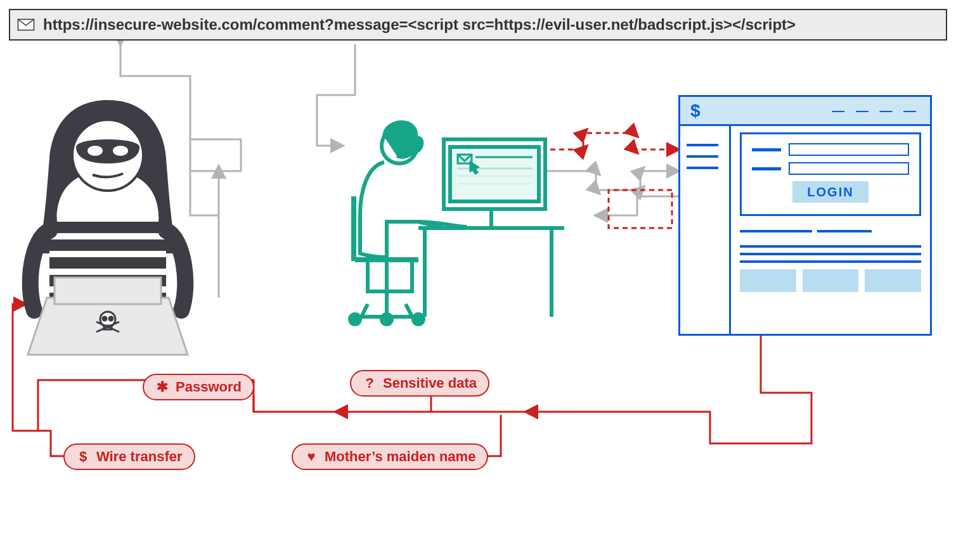  What do you see at coordinates (162, 387) in the screenshot?
I see `asterisk-icon: ✱` at bounding box center [162, 387].